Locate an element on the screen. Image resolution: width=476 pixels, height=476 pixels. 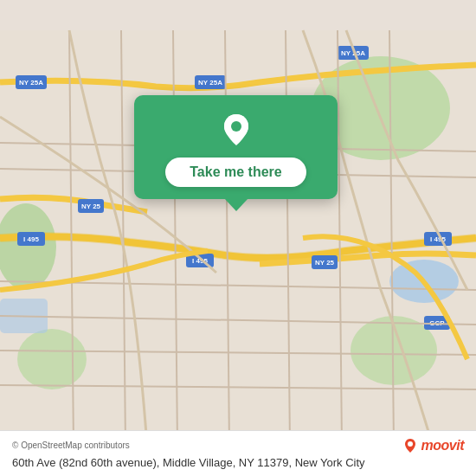
moovit-pin-icon is located at coordinates (410, 446).